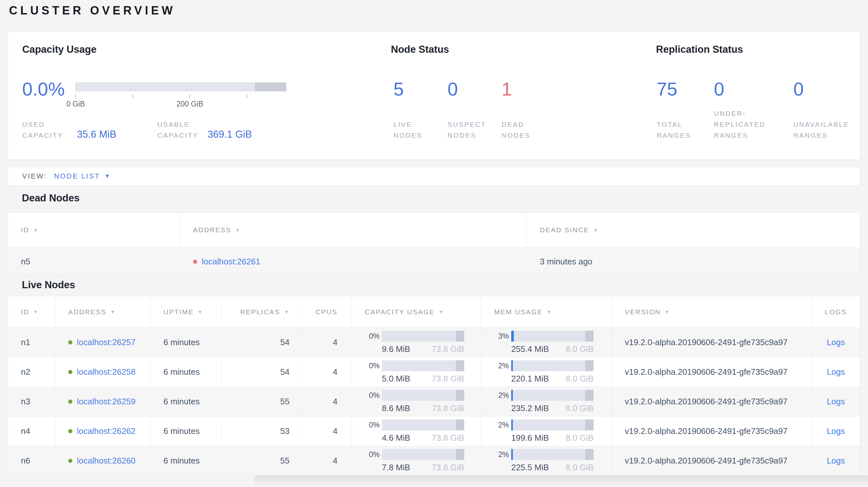 This screenshot has height=487, width=868. I want to click on dead-nodes-table: ID ▼ ADDRESS ▼ DEAD SINCE ▼ n5 localhost…, so click(434, 244).